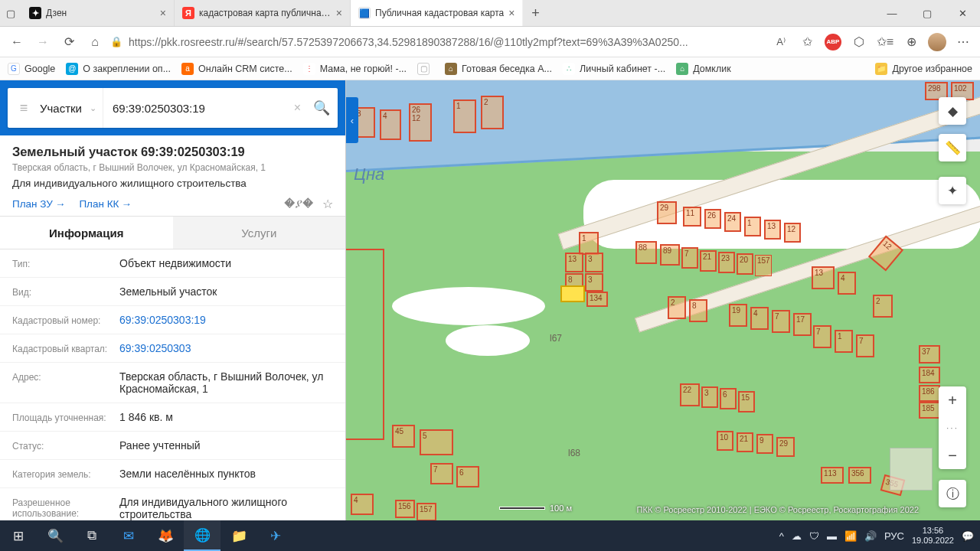  I want to click on wifi-icon: 📶, so click(851, 536).